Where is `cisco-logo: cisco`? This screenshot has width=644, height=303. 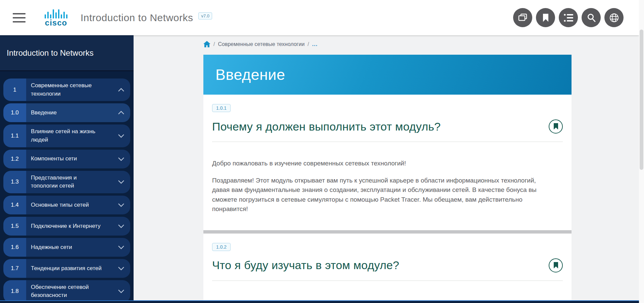
cisco-logo: cisco is located at coordinates (56, 17).